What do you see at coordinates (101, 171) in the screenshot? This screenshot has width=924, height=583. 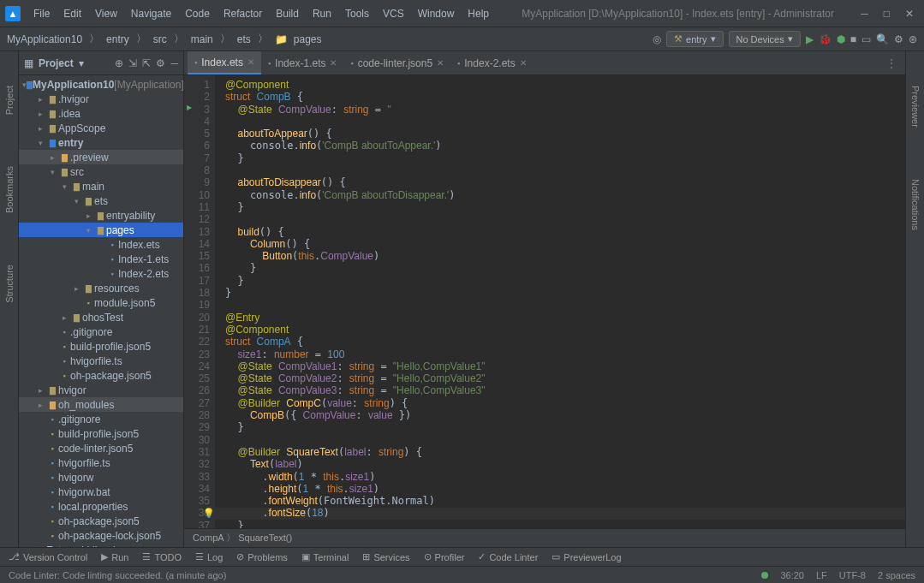 I see `tree-item-src: ▾▇ src` at bounding box center [101, 171].